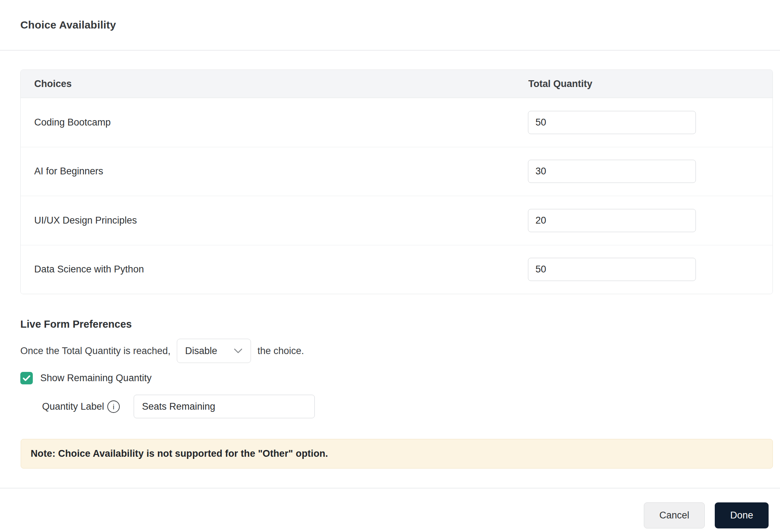  Describe the element at coordinates (179, 454) in the screenshot. I see `note-text: Note: Choice Availability is not support…` at that location.